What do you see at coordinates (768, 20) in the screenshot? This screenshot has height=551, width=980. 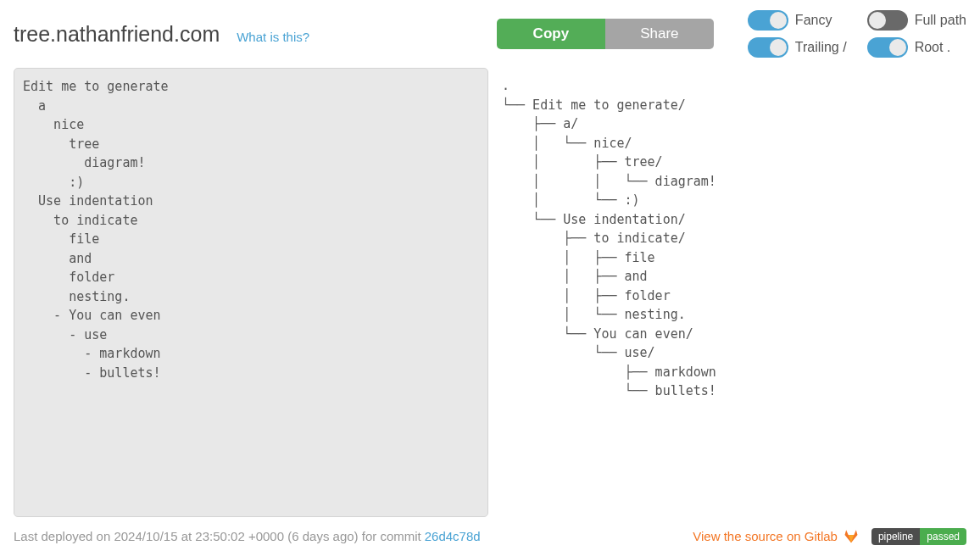 I see `toggle-fancy-switch` at bounding box center [768, 20].